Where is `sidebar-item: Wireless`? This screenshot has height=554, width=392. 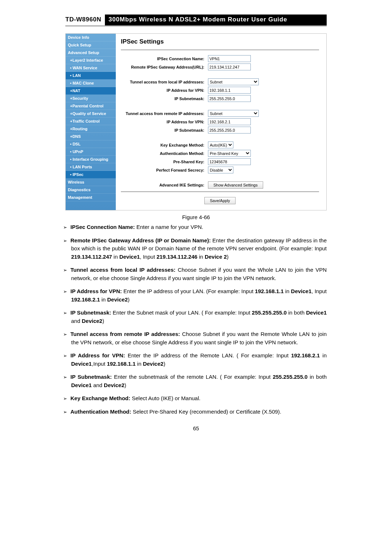 sidebar-item: Wireless is located at coordinates (91, 182).